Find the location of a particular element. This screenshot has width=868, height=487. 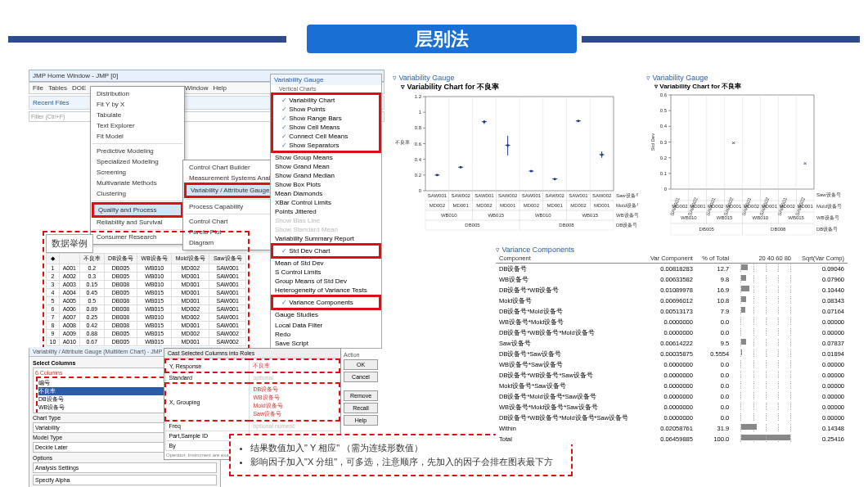

svg-text: 1.2 is located at coordinates (419, 97).